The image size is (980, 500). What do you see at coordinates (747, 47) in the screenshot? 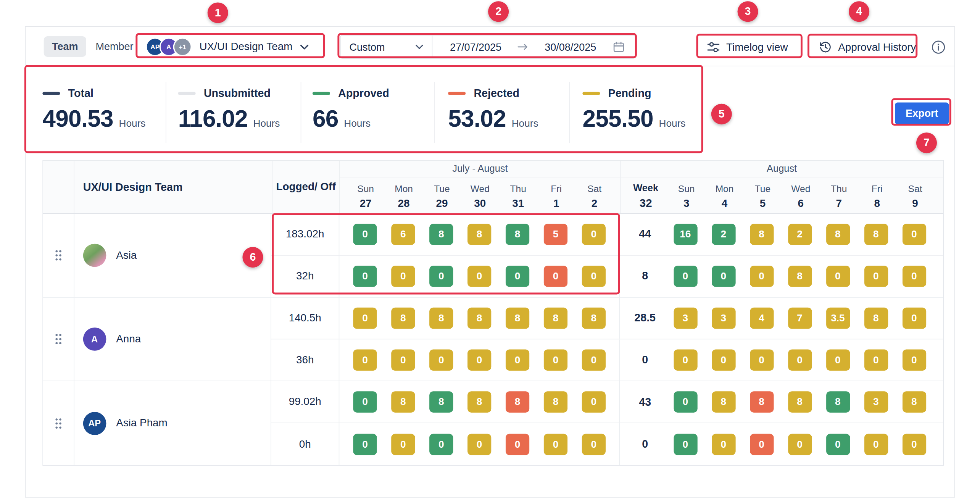
I see `timelog-view-button: Timelog view` at bounding box center [747, 47].